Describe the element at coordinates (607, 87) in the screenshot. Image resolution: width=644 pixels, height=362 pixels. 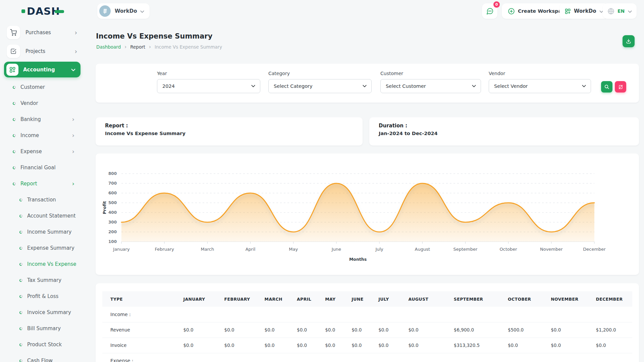
I see `apply-filter-button` at that location.